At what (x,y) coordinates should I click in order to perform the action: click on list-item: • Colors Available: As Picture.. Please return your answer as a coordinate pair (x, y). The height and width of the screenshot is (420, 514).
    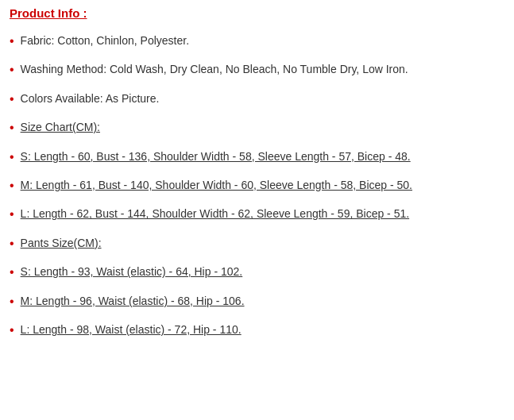
    Looking at the image, I should click on (257, 99).